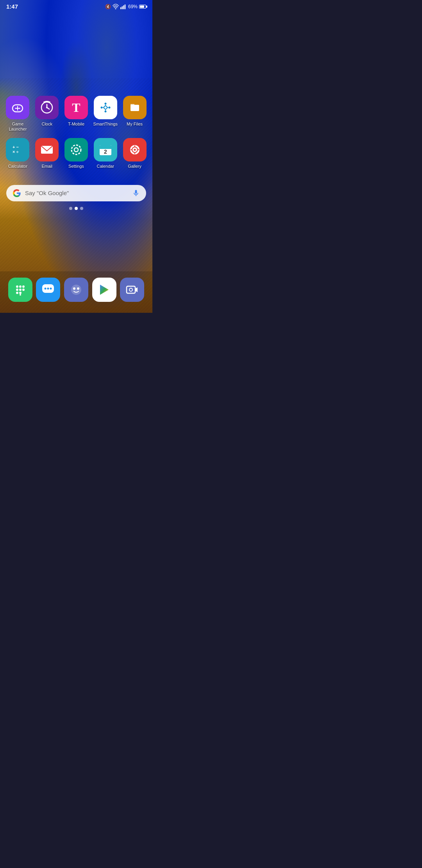 Image resolution: width=422 pixels, height=868 pixels. I want to click on email-label: Email, so click(47, 167).